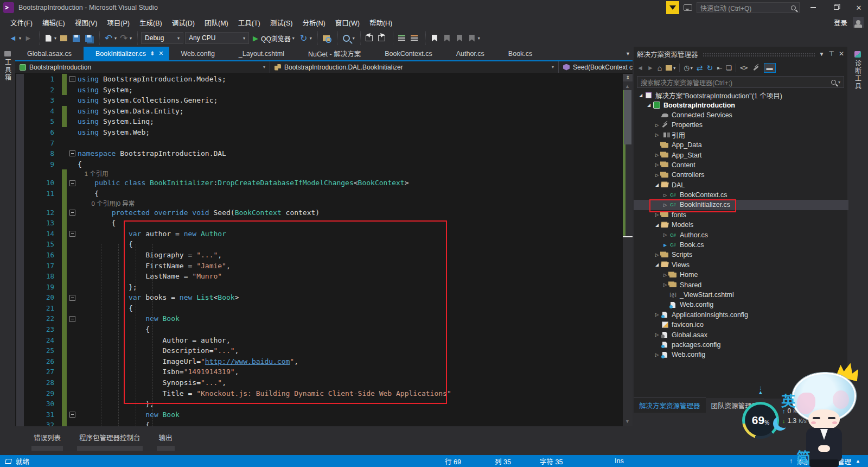 This screenshot has height=467, width=868. I want to click on collapsed-arrow-icon: ▶, so click(665, 245).